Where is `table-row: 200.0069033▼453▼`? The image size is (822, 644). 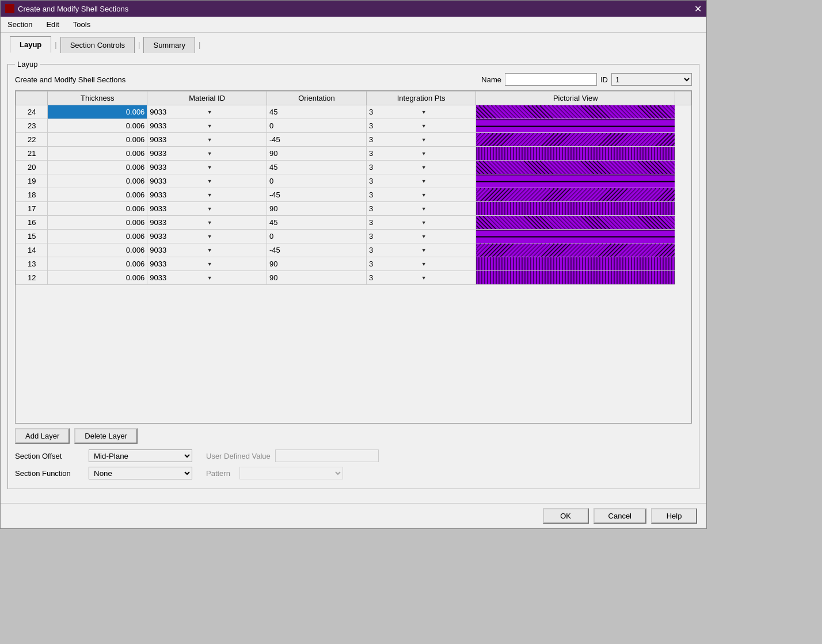
table-row: 200.0069033▼453▼ is located at coordinates (353, 167).